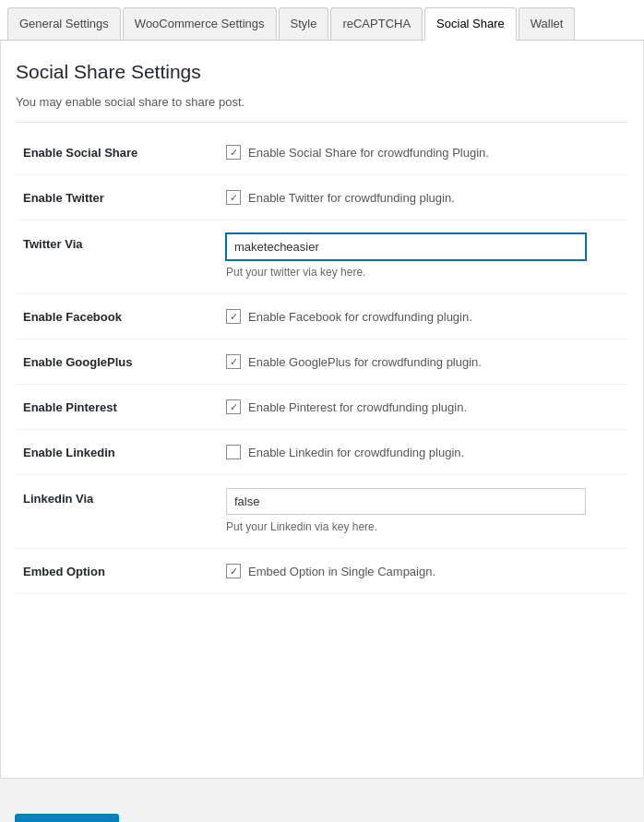 This screenshot has width=644, height=822. Describe the element at coordinates (322, 257) in the screenshot. I see `setting-row-twitter-via: Twitter ViaPut your twitter via key here…` at that location.